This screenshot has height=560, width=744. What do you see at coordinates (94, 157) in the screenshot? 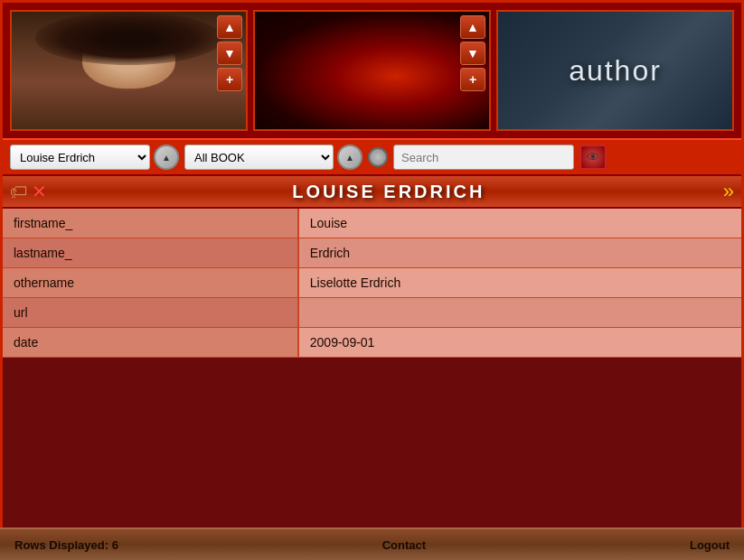
I see `name-dropdown-wrapper: Louise Erdrich ▲` at bounding box center [94, 157].